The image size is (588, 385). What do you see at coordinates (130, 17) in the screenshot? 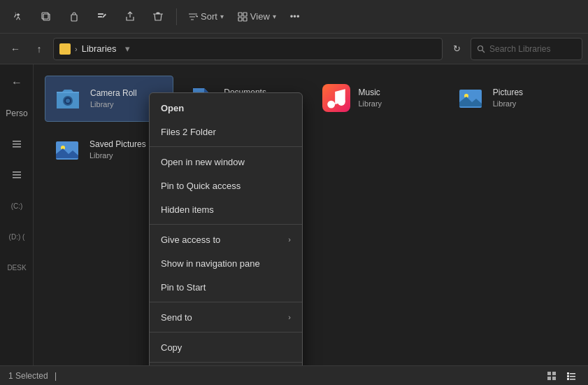
I see `share-button` at bounding box center [130, 17].